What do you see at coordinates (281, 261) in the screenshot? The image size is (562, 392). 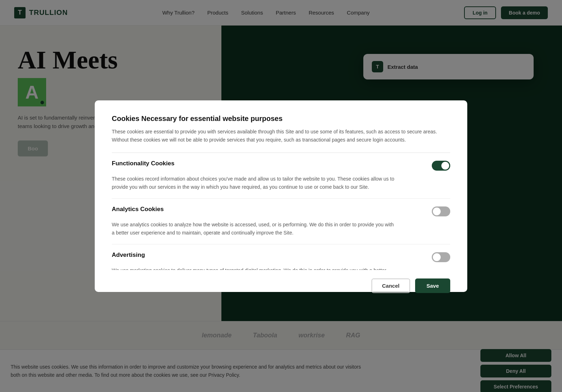 I see `advertising-cookies-section: Advertising We use marketing cookies to …` at bounding box center [281, 261].